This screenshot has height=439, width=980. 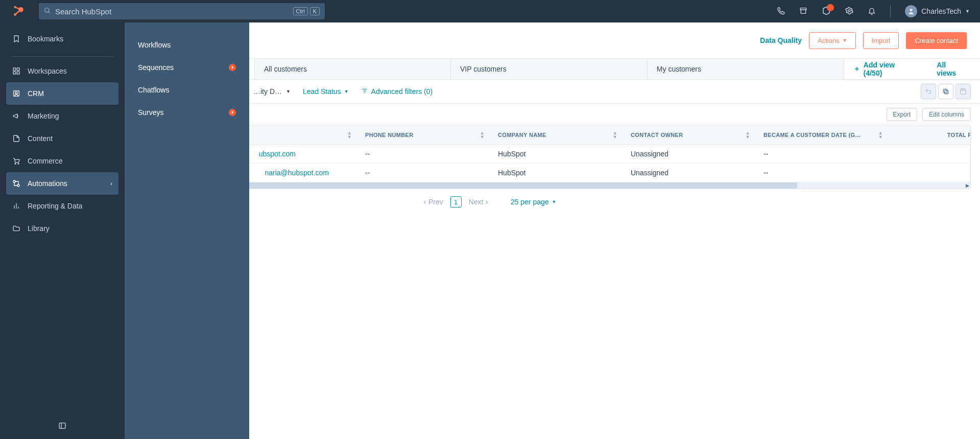 What do you see at coordinates (832, 41) in the screenshot?
I see `actions-button: Actions ▼` at bounding box center [832, 41].